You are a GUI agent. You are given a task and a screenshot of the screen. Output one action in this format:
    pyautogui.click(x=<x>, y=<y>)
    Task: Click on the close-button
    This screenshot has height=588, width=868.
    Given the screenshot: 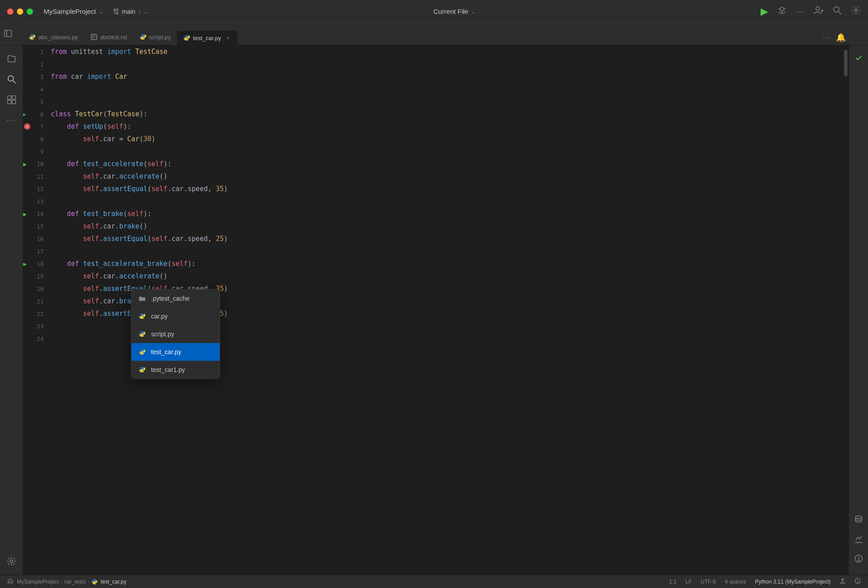 What is the action you would take?
    pyautogui.click(x=10, y=12)
    